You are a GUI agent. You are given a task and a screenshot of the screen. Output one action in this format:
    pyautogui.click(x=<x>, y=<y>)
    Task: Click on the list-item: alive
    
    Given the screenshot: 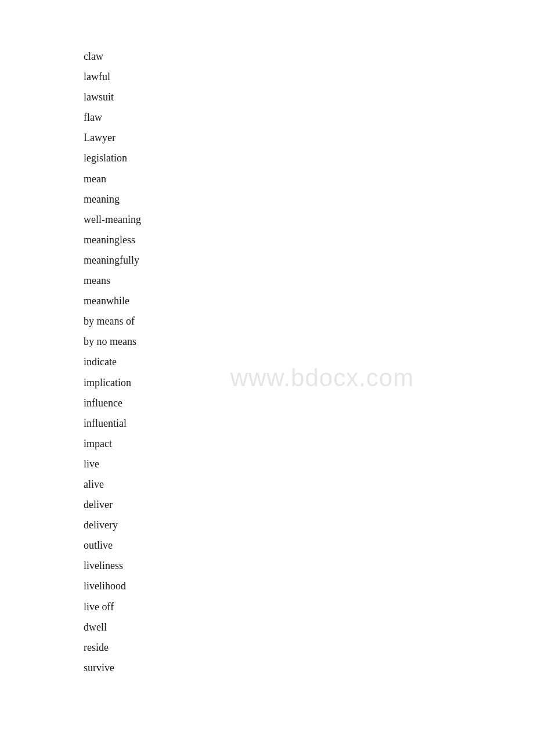 What is the action you would take?
    pyautogui.click(x=309, y=484)
    